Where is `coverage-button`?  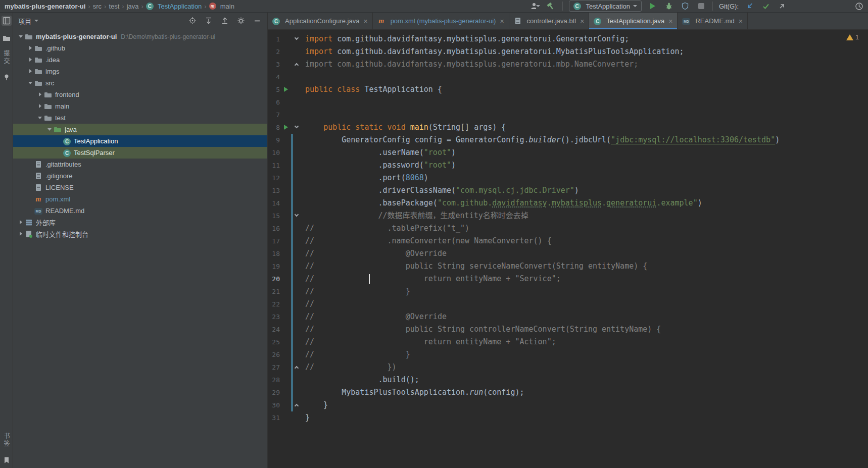 coverage-button is located at coordinates (685, 6).